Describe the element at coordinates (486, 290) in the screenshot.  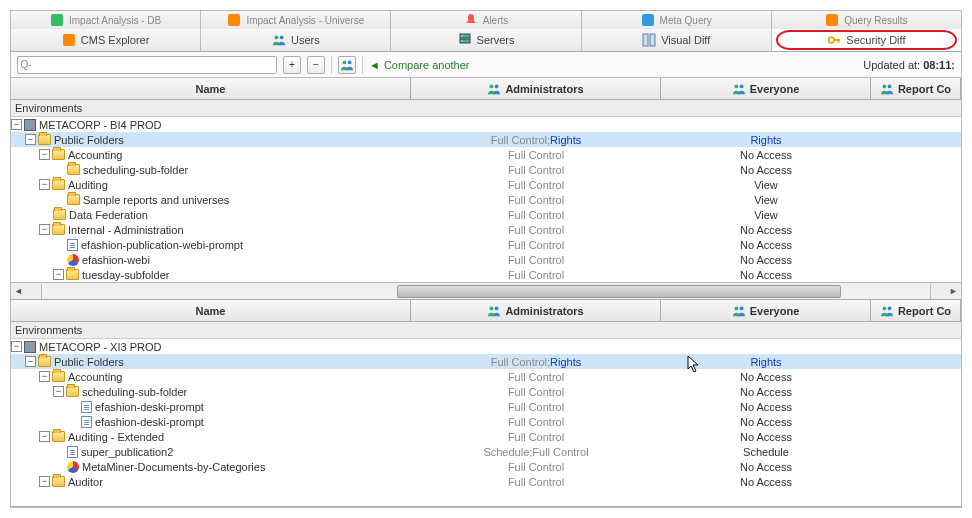
I see `hscroll-top: ◄ ►` at that location.